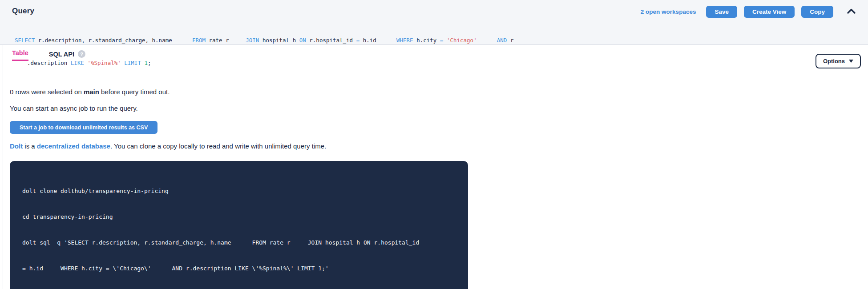 This screenshot has width=868, height=289. Describe the element at coordinates (722, 12) in the screenshot. I see `save-button: Save` at that location.